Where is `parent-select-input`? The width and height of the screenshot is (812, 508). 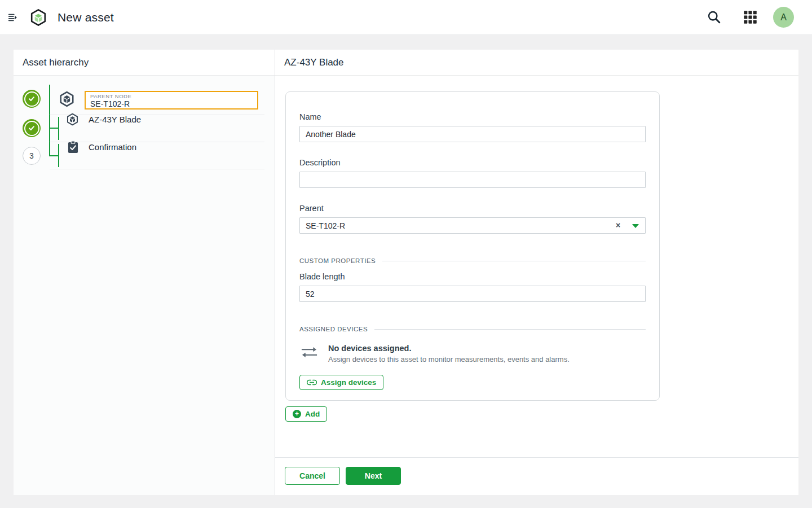
parent-select-input is located at coordinates (473, 226).